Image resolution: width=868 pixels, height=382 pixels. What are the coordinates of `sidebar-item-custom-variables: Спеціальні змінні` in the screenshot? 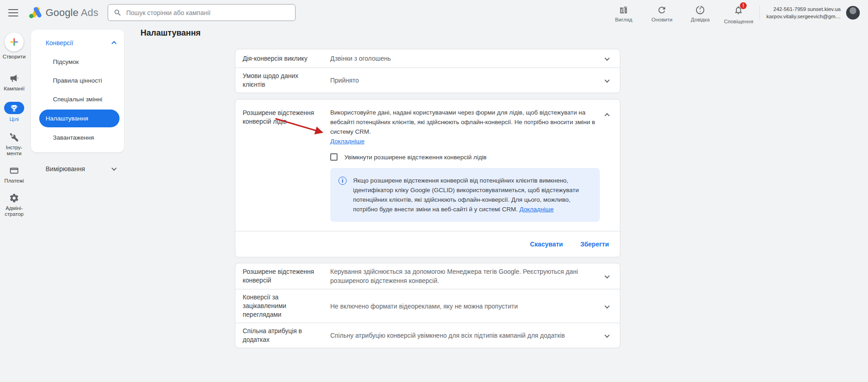 It's located at (78, 99).